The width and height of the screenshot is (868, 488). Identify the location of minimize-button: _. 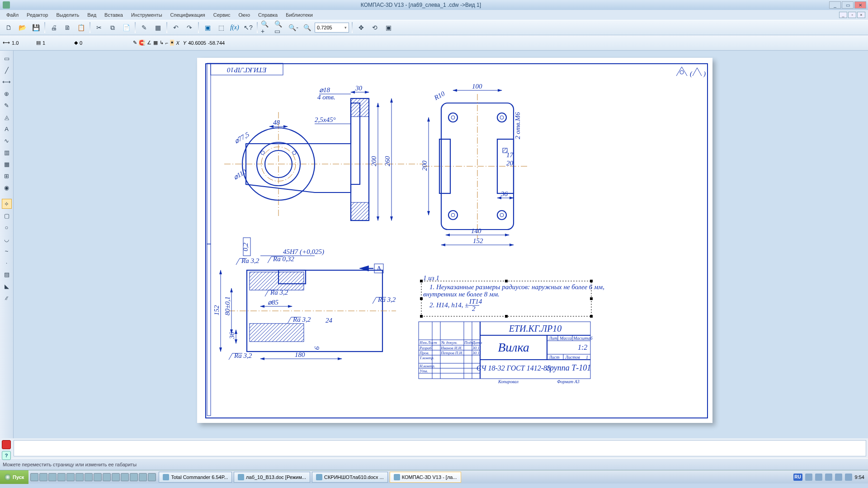
(835, 5).